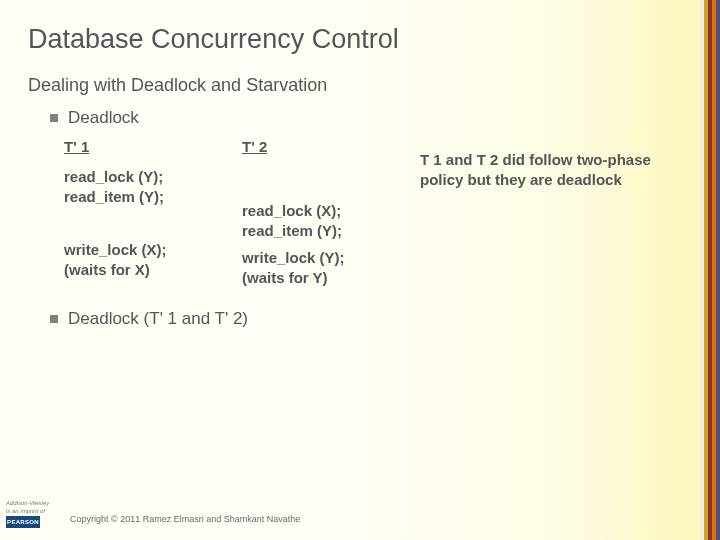  Describe the element at coordinates (331, 146) in the screenshot. I see `t2-header: T' 2` at that location.